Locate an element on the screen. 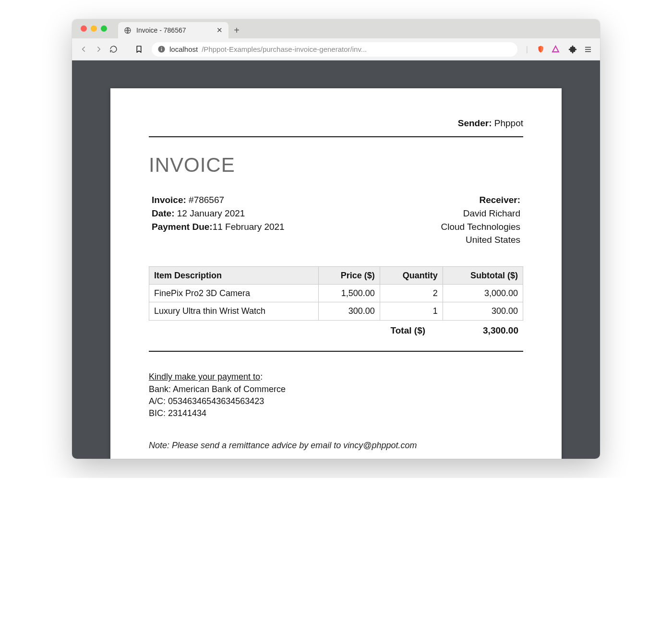  window-controls is located at coordinates (94, 29).